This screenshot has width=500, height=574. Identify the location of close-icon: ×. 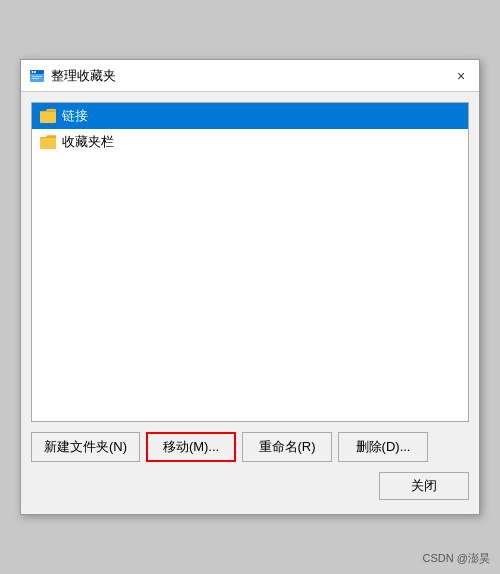
(461, 76).